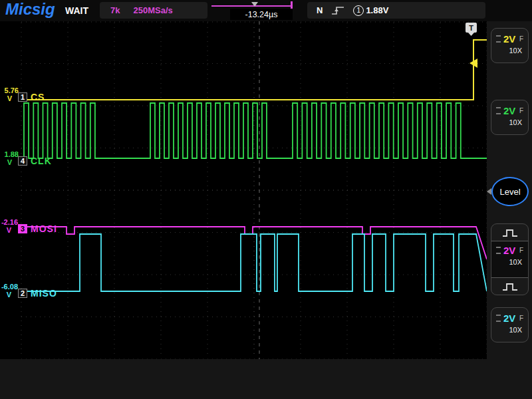 The height and width of the screenshot is (399, 532). Describe the element at coordinates (521, 318) in the screenshot. I see `ch2-coupling: F` at that location.